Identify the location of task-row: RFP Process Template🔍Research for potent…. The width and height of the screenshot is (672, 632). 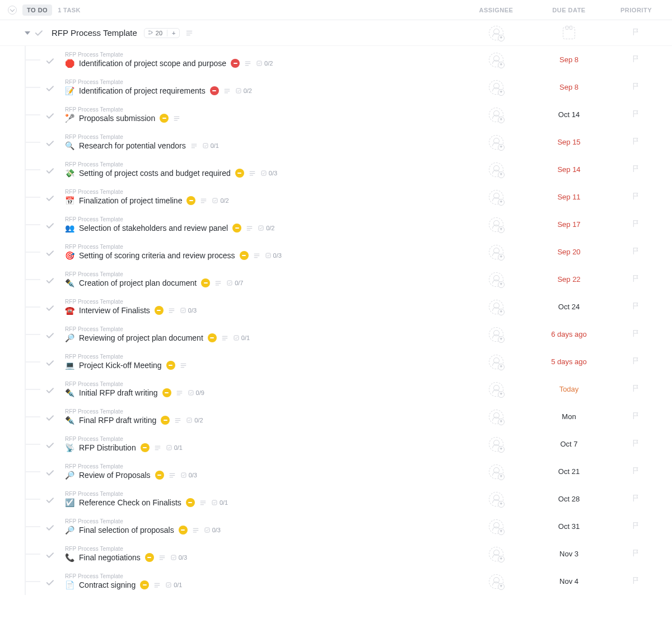
(336, 142).